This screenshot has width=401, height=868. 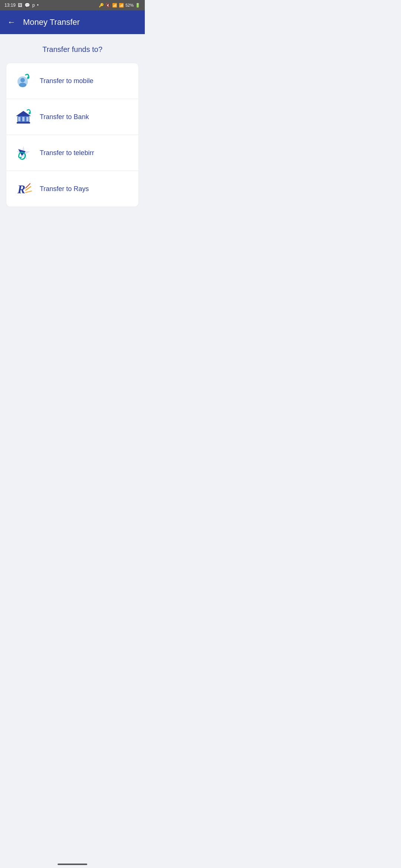 I want to click on message-icon: 💬, so click(x=27, y=5).